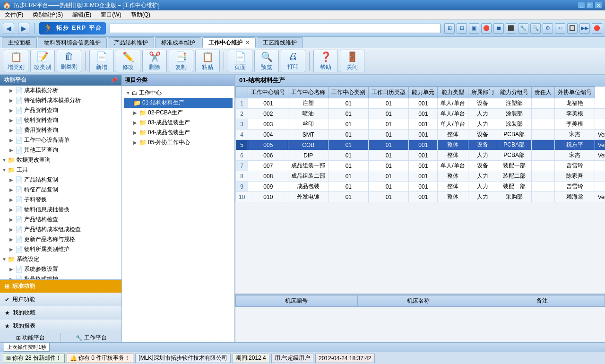 The height and width of the screenshot is (364, 605). Describe the element at coordinates (48, 15) in the screenshot. I see `menu-category: 类别维护(S)` at that location.